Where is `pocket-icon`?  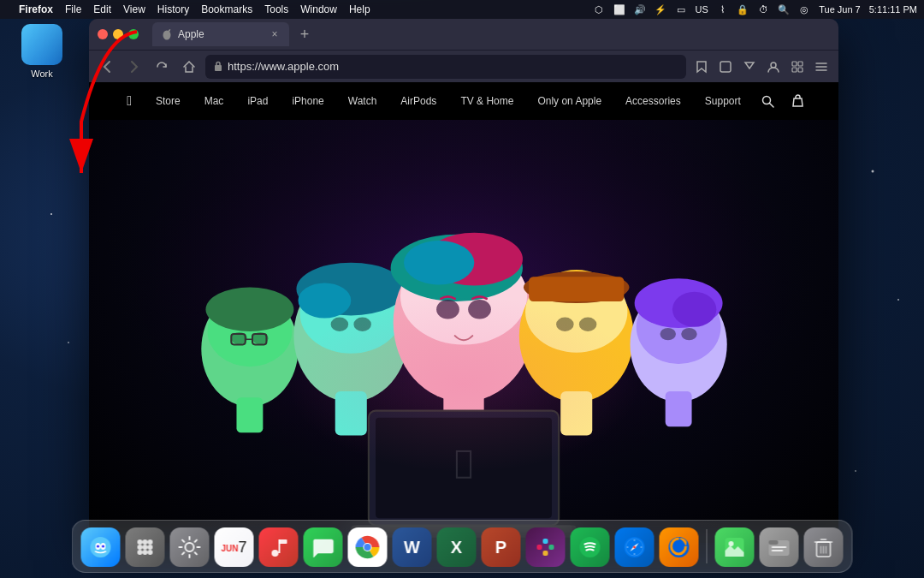 pocket-icon is located at coordinates (749, 67).